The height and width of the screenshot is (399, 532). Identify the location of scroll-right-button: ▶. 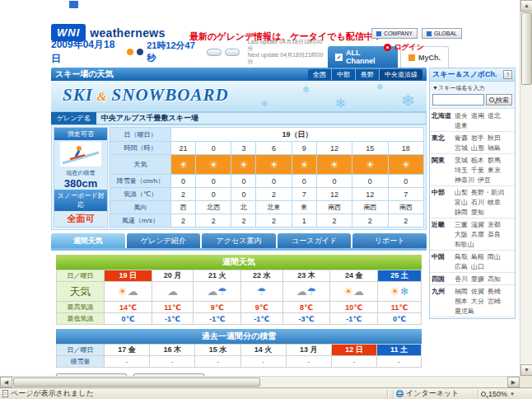
(514, 383).